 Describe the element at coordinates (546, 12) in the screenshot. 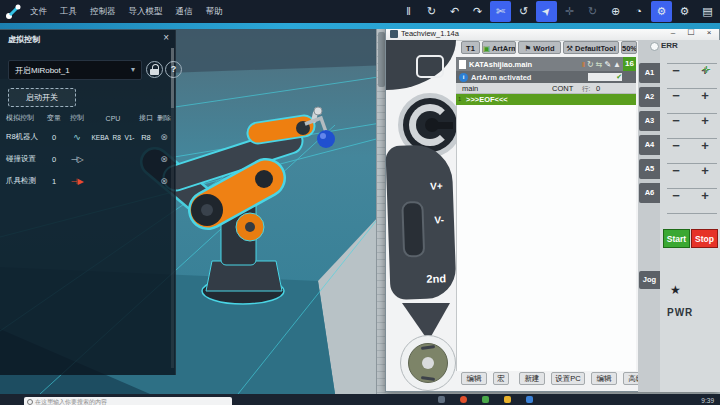

I see `pointer-icon: ➤` at that location.